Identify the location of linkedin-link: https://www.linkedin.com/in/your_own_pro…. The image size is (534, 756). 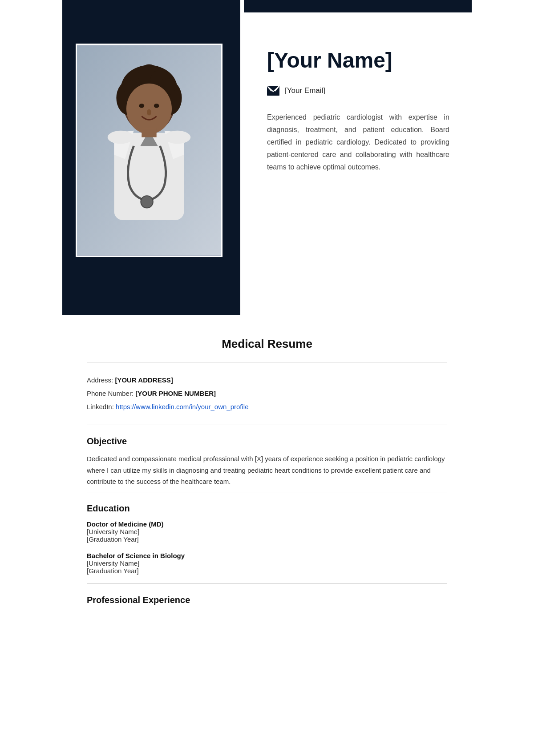
(182, 406).